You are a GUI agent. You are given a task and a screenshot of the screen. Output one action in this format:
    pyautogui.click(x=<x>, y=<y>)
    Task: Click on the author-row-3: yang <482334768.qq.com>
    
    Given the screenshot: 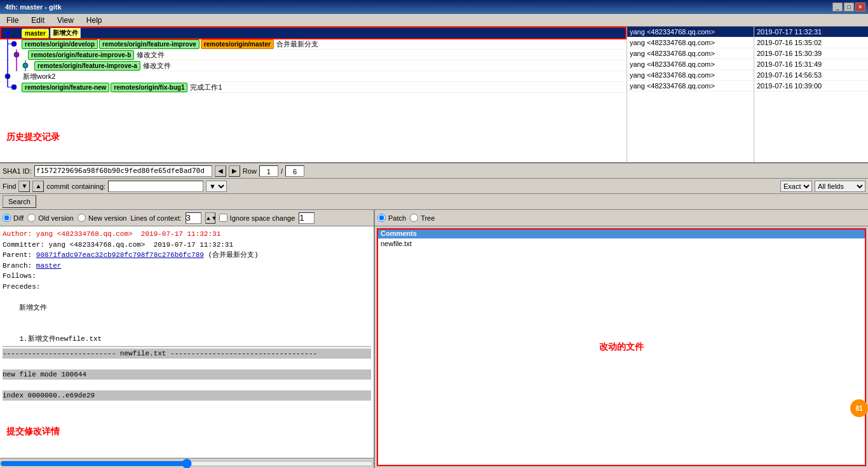 What is the action you would take?
    pyautogui.click(x=690, y=53)
    